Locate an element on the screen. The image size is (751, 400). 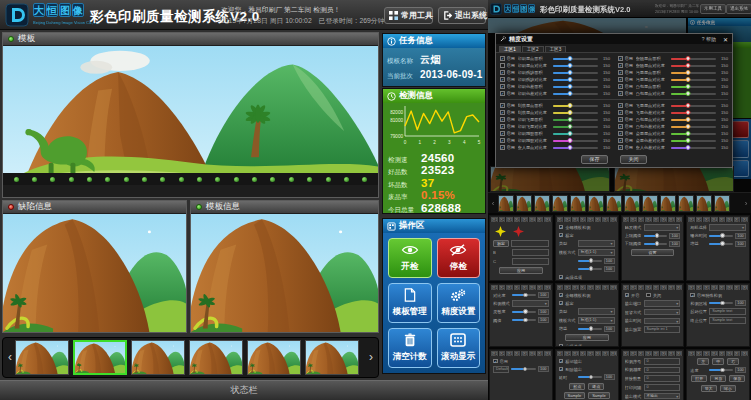
dialog-tab: 工区1 is located at coordinates (510, 49).